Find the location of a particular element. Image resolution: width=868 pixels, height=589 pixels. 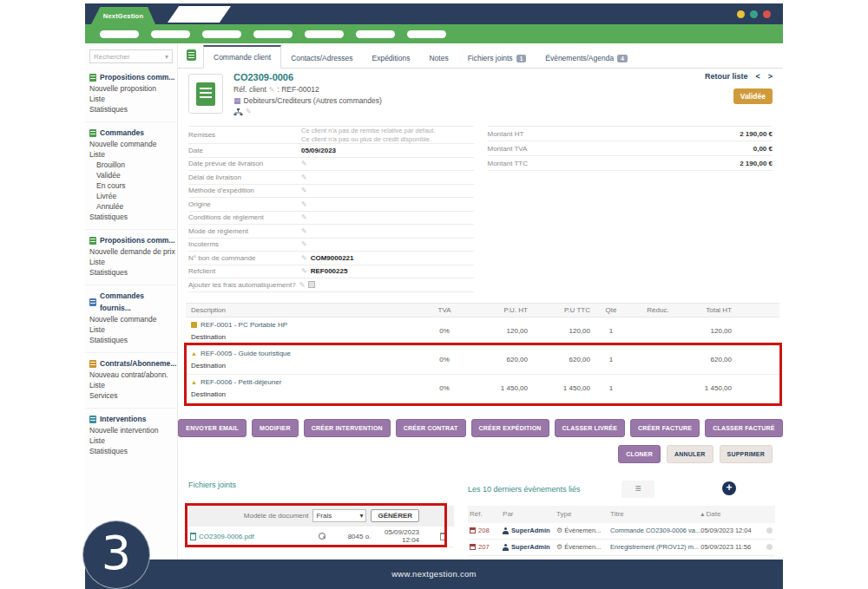

logo-slash-decoration is located at coordinates (200, 14).